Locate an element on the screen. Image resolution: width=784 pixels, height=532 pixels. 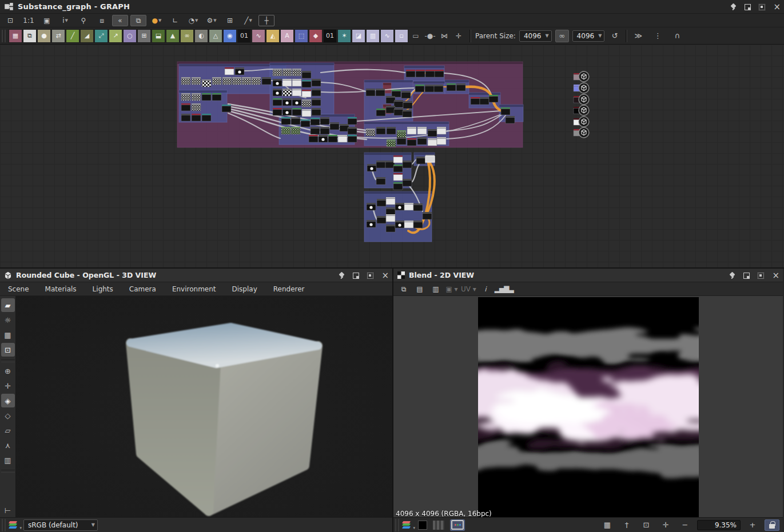
axes-icon: ✛ is located at coordinates (8, 386).